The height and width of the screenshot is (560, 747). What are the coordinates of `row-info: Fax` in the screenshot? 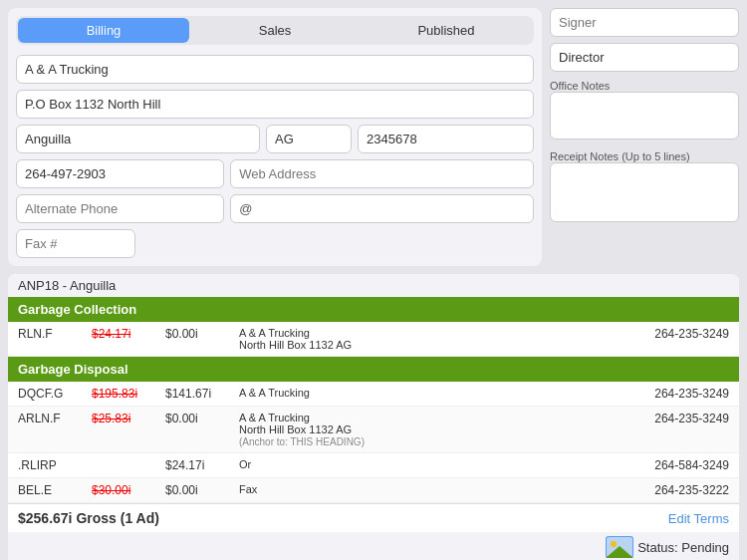 It's located at (427, 489).